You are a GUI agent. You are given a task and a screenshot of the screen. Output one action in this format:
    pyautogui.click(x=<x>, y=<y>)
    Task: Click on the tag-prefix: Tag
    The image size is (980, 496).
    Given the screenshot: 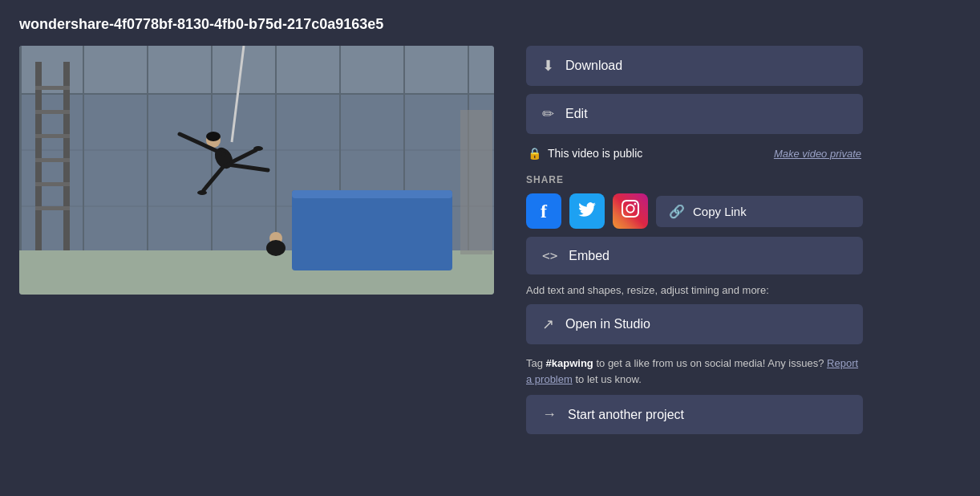 What is the action you would take?
    pyautogui.click(x=536, y=363)
    